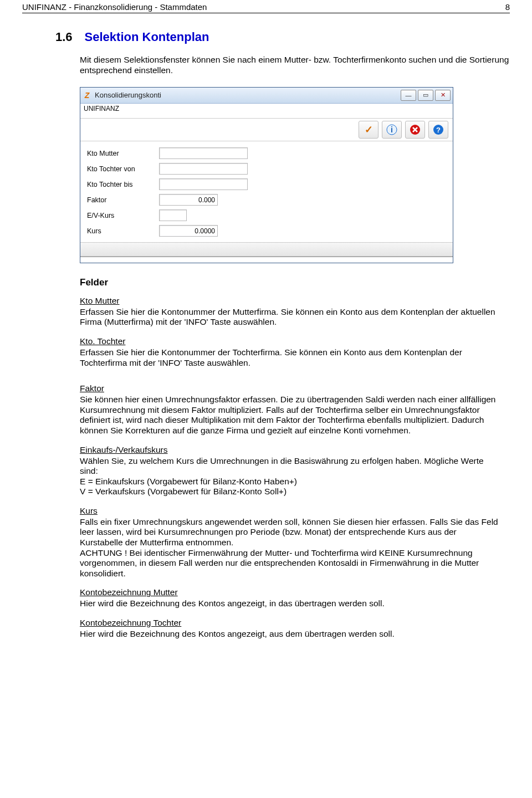 This screenshot has width=532, height=798. Describe the element at coordinates (128, 95) in the screenshot. I see `window-title: Konsolidierungskonti` at that location.